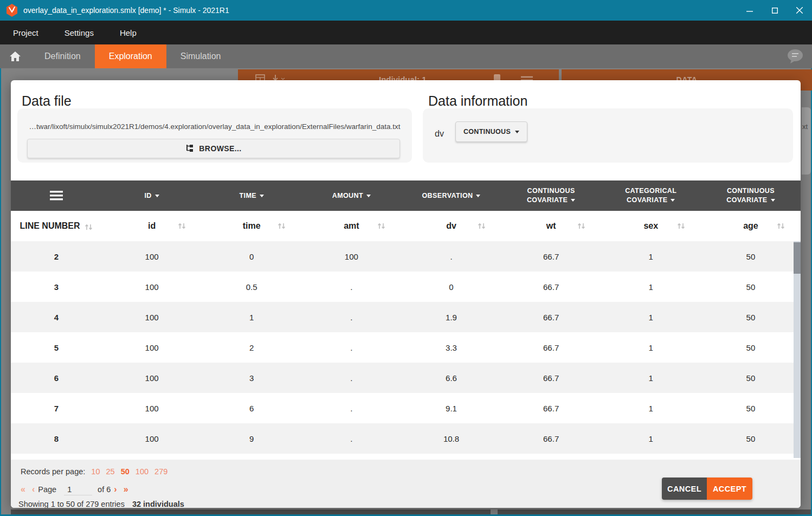 The width and height of the screenshot is (812, 516). I want to click on column-type-amount: AMOUNT, so click(351, 196).